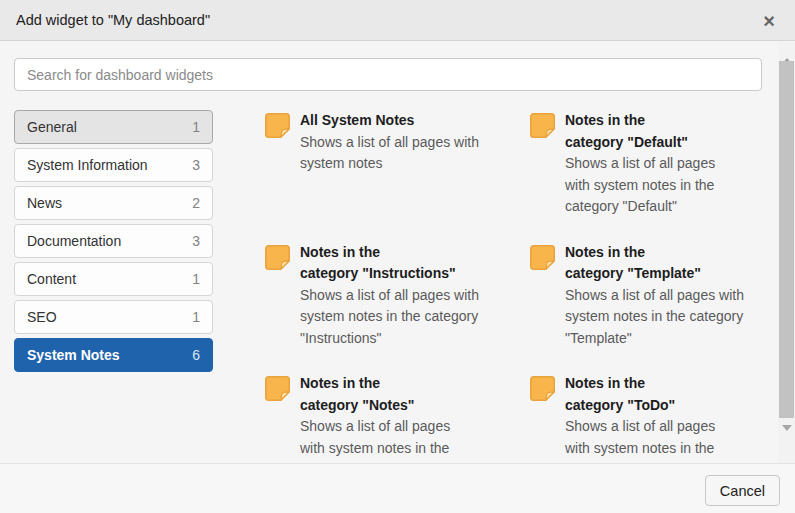 The image size is (795, 513). I want to click on close-button: ×, so click(769, 21).